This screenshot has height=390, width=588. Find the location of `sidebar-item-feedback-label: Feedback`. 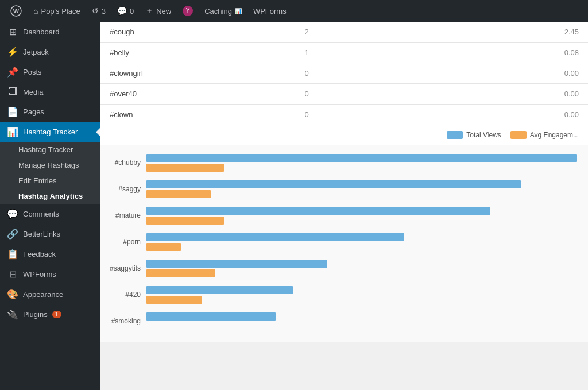

sidebar-item-feedback-label: Feedback is located at coordinates (39, 254).